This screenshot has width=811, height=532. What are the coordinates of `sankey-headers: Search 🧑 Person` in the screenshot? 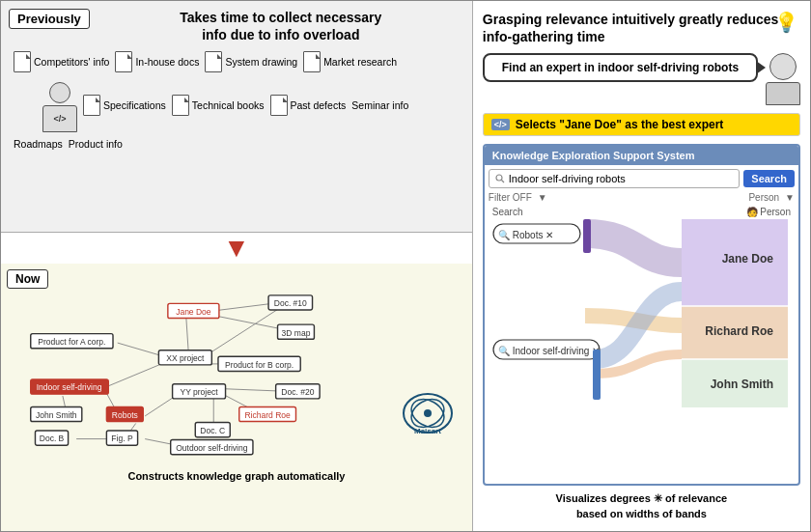 It's located at (641, 212).